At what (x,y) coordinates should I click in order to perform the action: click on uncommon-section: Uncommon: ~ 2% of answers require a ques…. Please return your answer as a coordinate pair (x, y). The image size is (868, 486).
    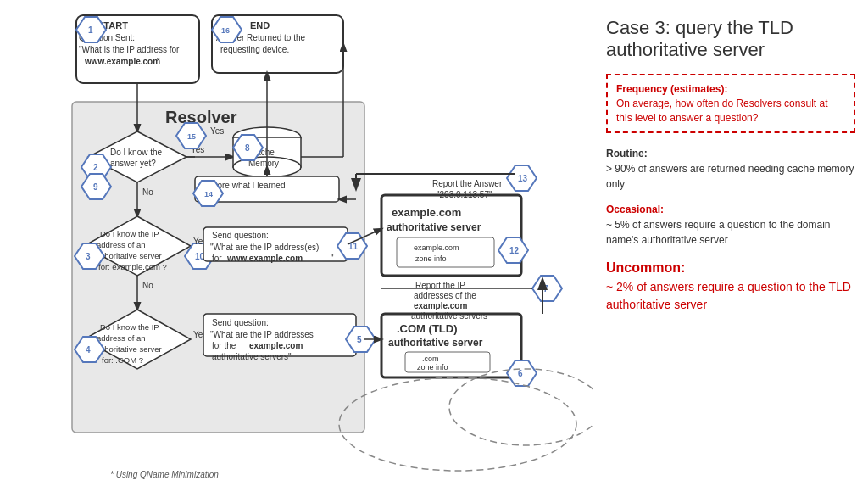
    Looking at the image, I should click on (731, 286).